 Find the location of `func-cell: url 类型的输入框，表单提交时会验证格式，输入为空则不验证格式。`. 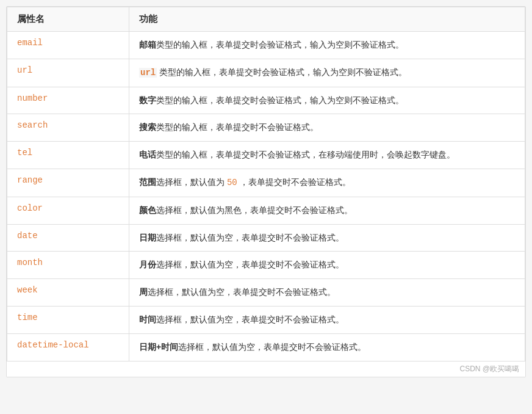

func-cell: url 类型的输入框，表单提交时会验证格式，输入为空则不验证格式。 is located at coordinates (327, 73).